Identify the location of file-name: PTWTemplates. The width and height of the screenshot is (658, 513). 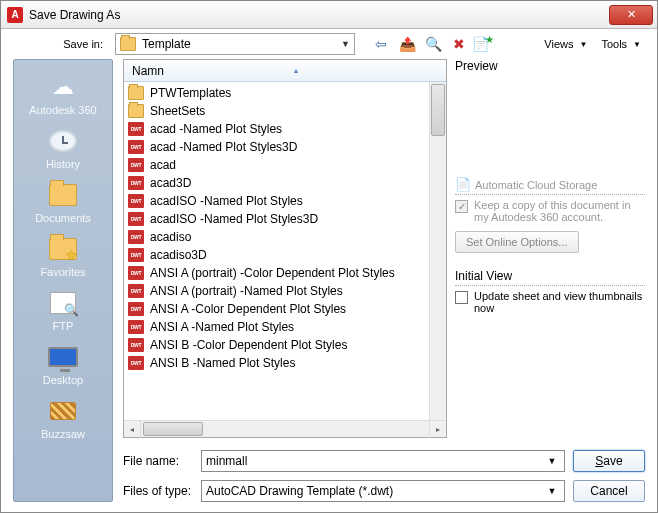
(289, 93).